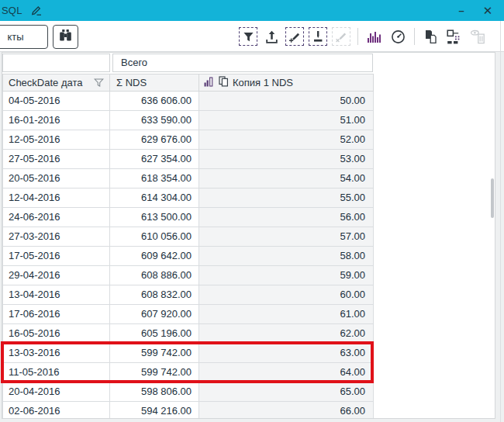 The width and height of the screenshot is (504, 422). Describe the element at coordinates (155, 315) in the screenshot. I see `nds-cell: 607 920.00` at that location.